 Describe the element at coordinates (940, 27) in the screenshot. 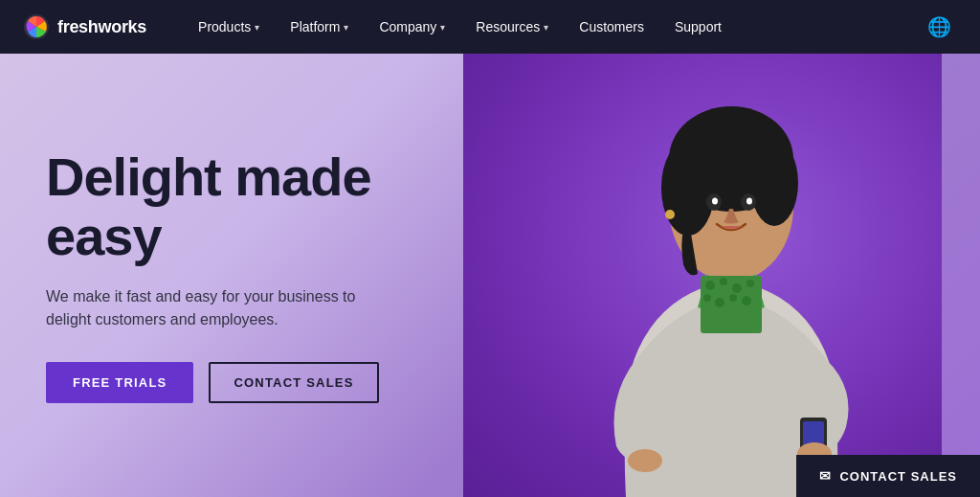

I see `nav-right: 🌐` at that location.